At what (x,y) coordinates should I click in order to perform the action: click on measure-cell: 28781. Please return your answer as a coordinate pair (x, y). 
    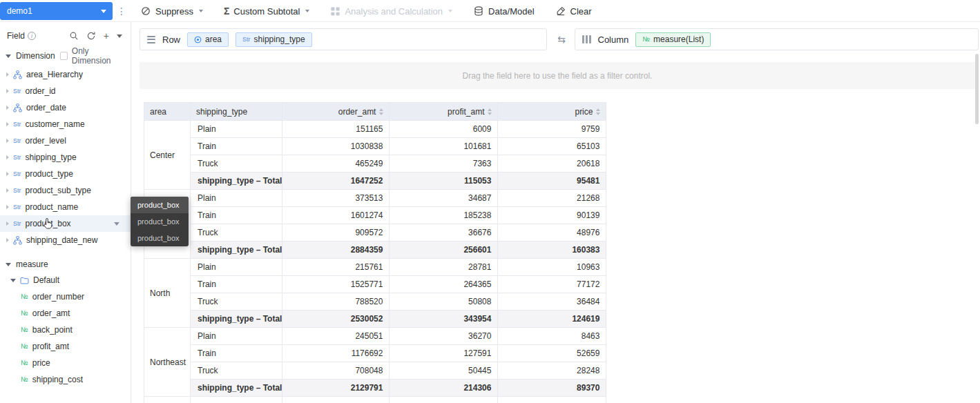
    Looking at the image, I should click on (443, 268).